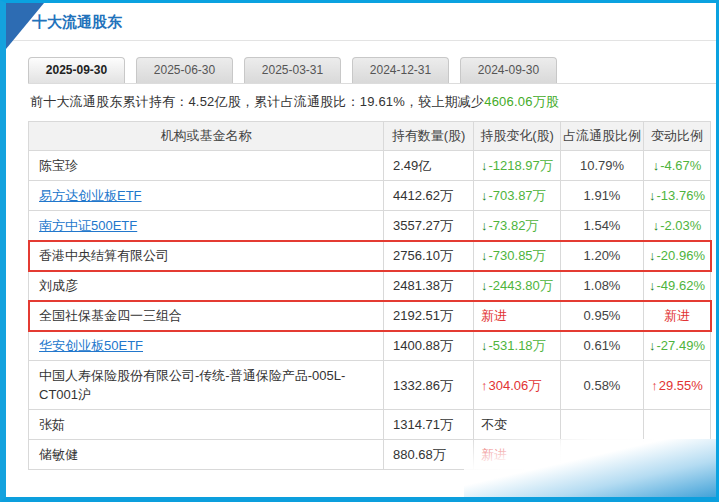  Describe the element at coordinates (91, 346) in the screenshot. I see `shareholder-link: 华安创业板50ETF` at that location.